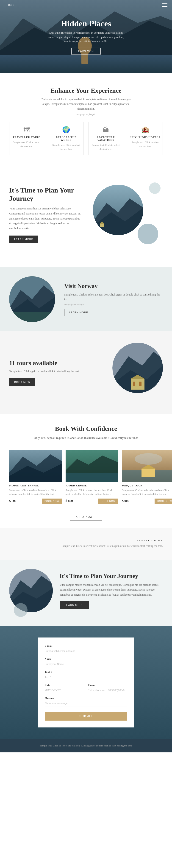  What do you see at coordinates (148, 234) in the screenshot?
I see `plan-circle-small` at bounding box center [148, 234].